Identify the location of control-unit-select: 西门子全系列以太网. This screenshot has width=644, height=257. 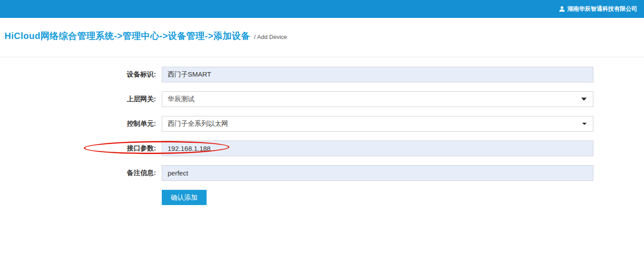
(377, 124).